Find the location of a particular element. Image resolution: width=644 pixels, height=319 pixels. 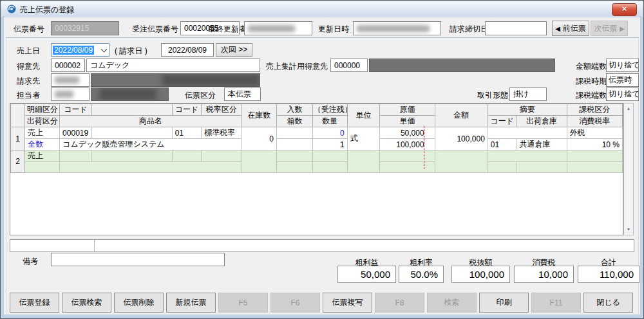

tax-timing-field: 伝票時 is located at coordinates (622, 80).